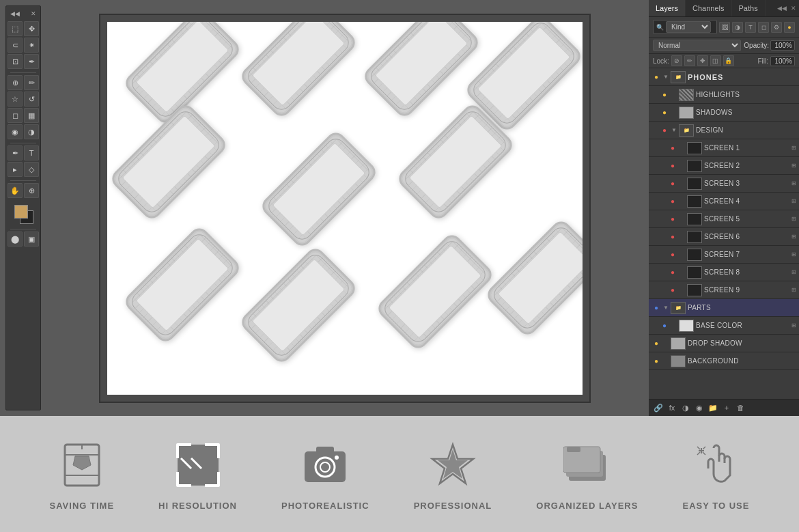  I want to click on layer-screen4: ● SCREEN 4 ⊞, so click(724, 201).